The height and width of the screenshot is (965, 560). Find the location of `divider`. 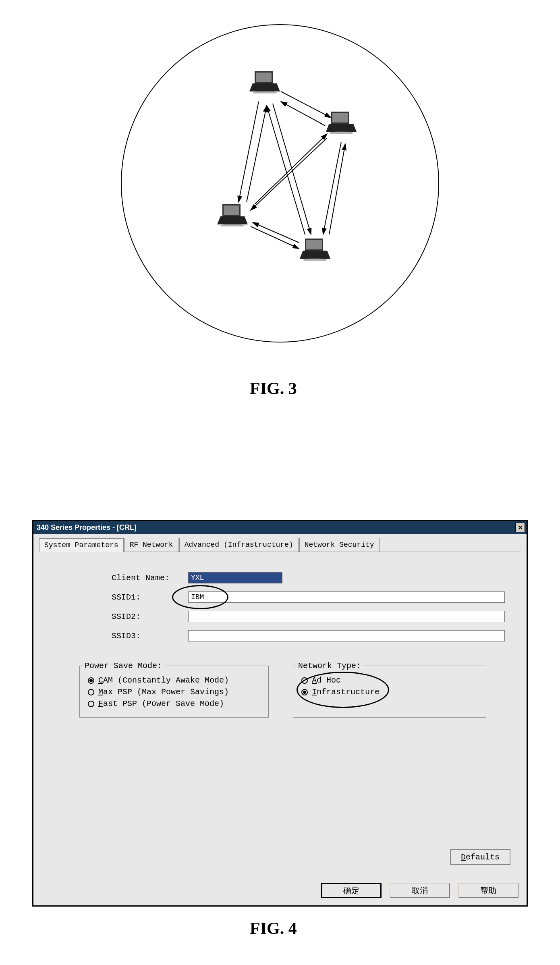

divider is located at coordinates (280, 877).